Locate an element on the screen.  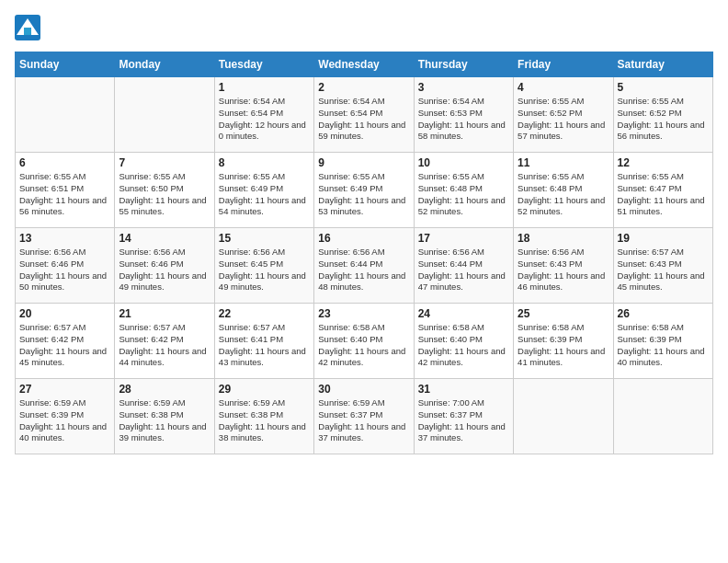
weekday-header-cell: Sunday is located at coordinates (65, 64).